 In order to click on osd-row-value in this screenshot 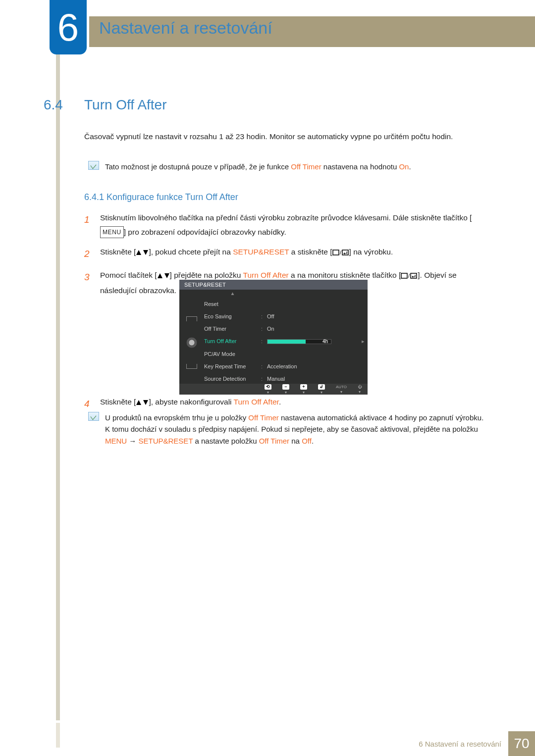, I will do `click(313, 353)`.